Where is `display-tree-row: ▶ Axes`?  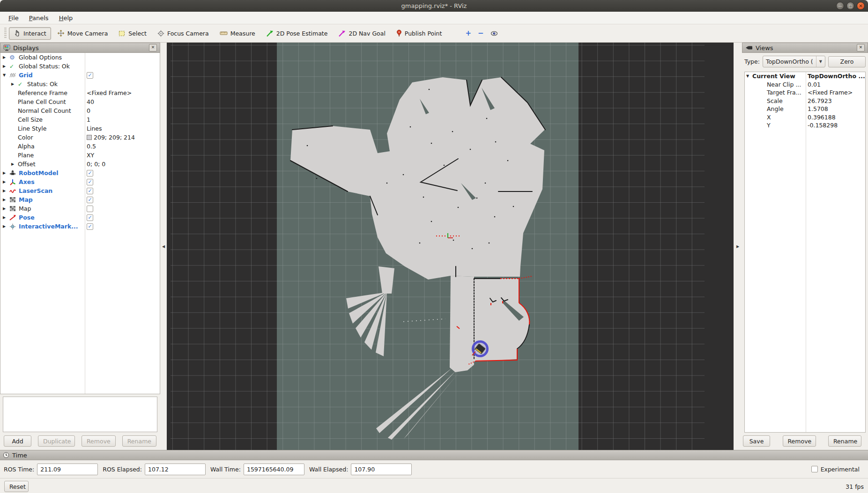
display-tree-row: ▶ Axes is located at coordinates (80, 182).